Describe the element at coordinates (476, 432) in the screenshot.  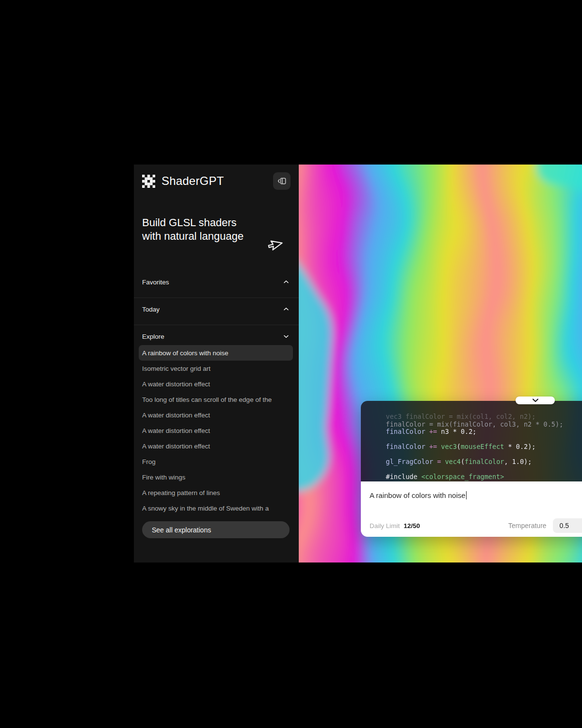
I see `code-line: finalColor += n3 * 0.2;` at that location.